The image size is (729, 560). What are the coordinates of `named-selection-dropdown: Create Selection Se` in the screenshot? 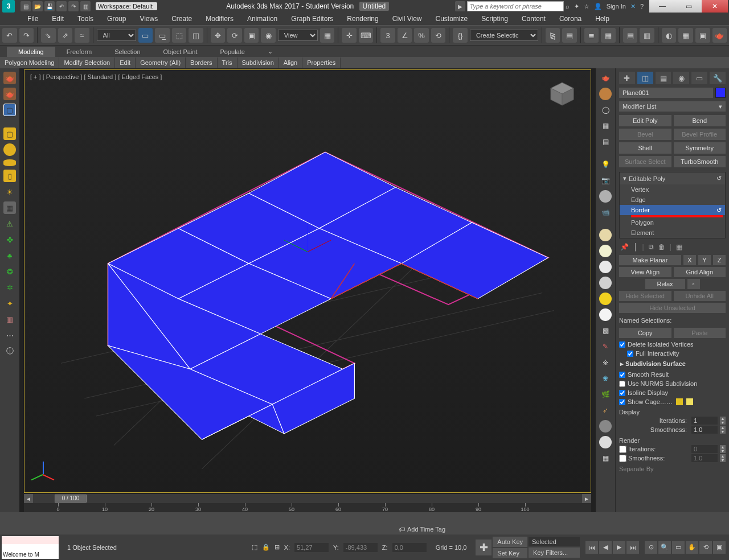 It's located at (504, 35).